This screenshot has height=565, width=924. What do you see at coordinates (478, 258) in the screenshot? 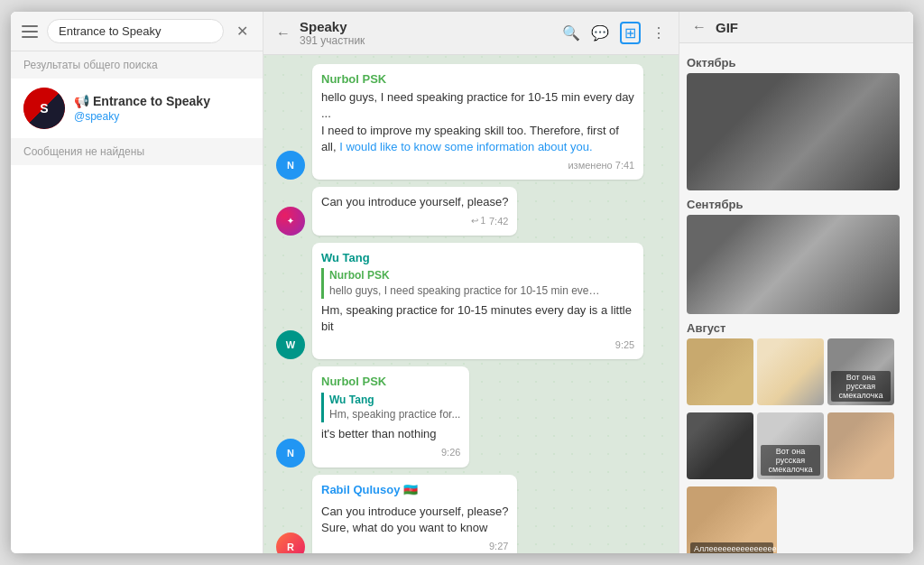
I see `sender-name-3: Wu Tang` at bounding box center [478, 258].